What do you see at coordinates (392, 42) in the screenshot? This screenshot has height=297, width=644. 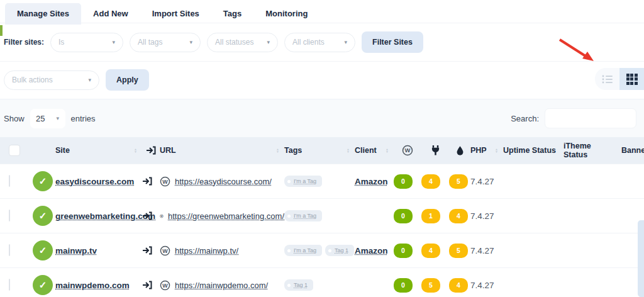 I see `filter-sites-button: Filter Sites` at bounding box center [392, 42].